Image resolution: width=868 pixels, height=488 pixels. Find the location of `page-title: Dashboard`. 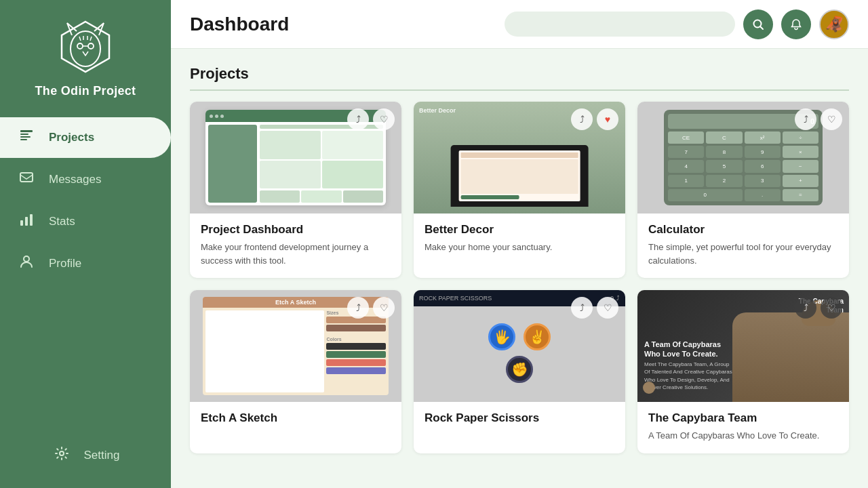

page-title: Dashboard is located at coordinates (239, 24).